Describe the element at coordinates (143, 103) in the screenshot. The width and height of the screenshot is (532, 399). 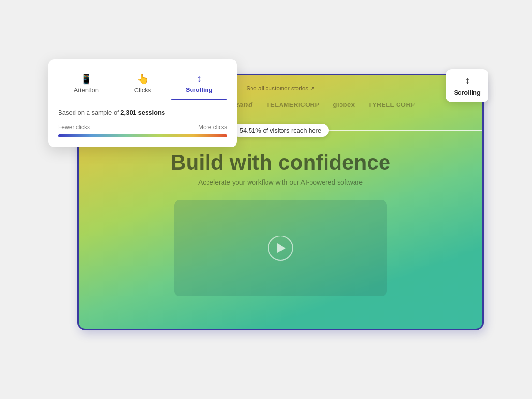
I see `panel-card: 📱 Attention 👆 Clicks ↕ Scrolling Based o…` at that location.